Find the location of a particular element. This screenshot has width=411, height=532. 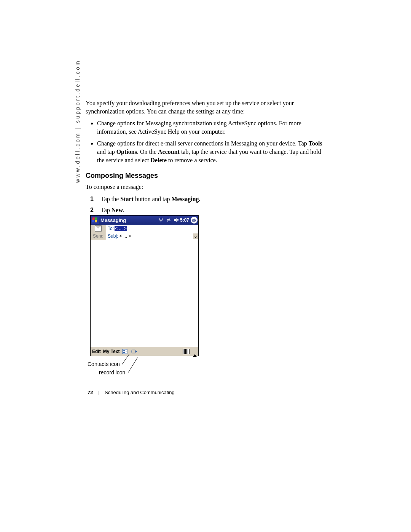

record-icon is located at coordinates (134, 351).